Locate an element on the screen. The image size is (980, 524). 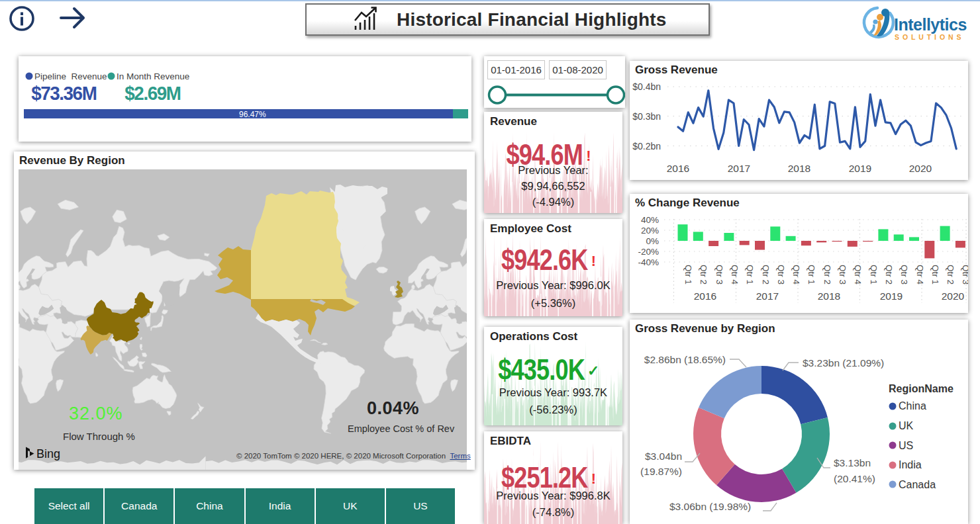
svg-text: $3.04bn is located at coordinates (663, 457).